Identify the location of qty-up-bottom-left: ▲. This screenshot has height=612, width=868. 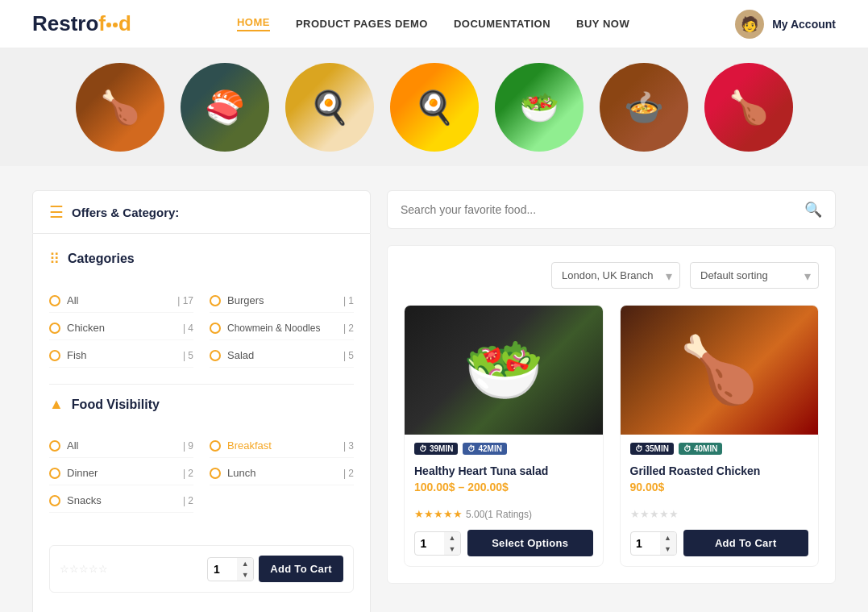
(245, 564).